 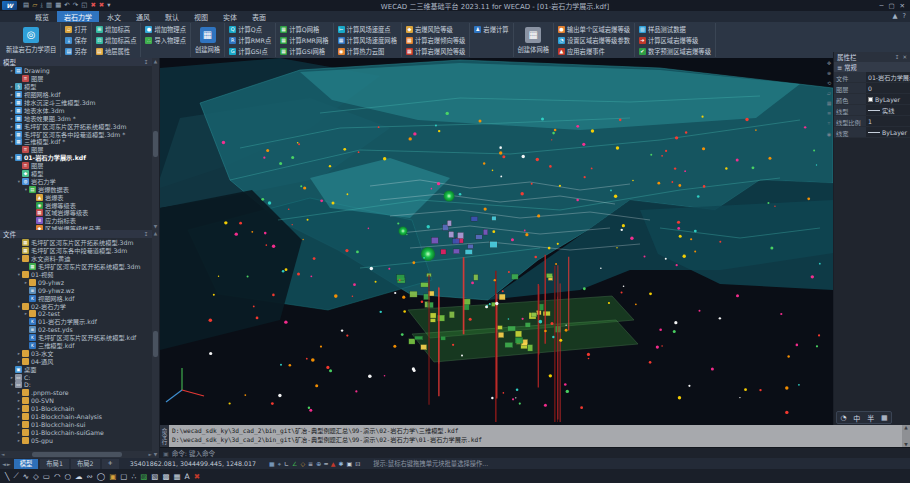 What do you see at coordinates (872, 100) in the screenshot?
I see `property-row-颜色: 颜色ByLayer` at bounding box center [872, 100].